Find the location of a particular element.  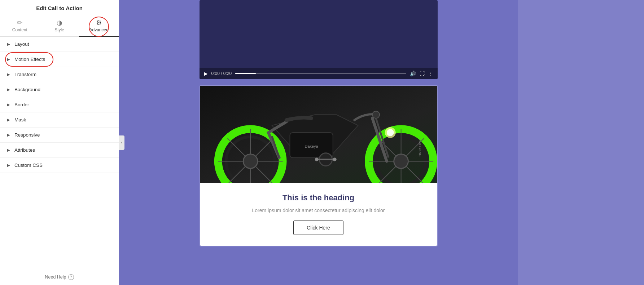

tab-content-label: Content is located at coordinates (20, 30).